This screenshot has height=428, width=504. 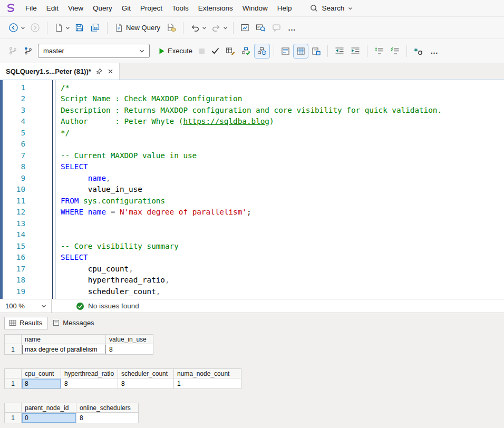 I want to click on code-line-8: 8SELECT, so click(x=253, y=167).